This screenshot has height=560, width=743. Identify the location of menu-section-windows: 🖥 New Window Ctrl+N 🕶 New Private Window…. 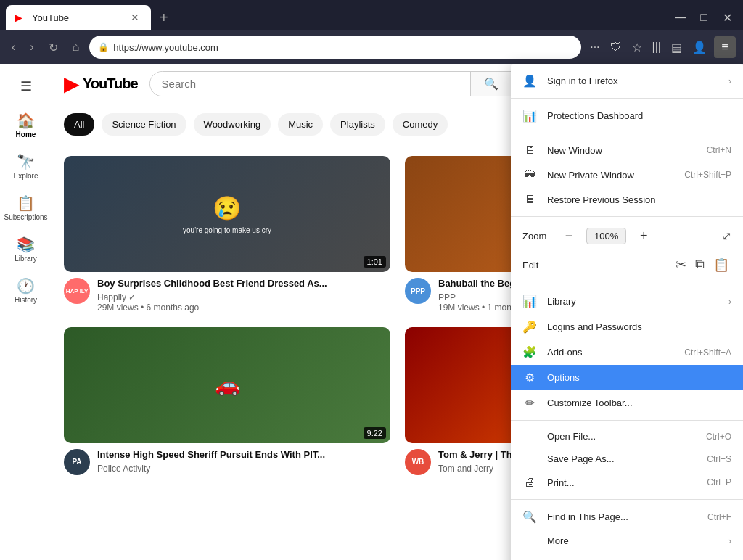
(627, 176).